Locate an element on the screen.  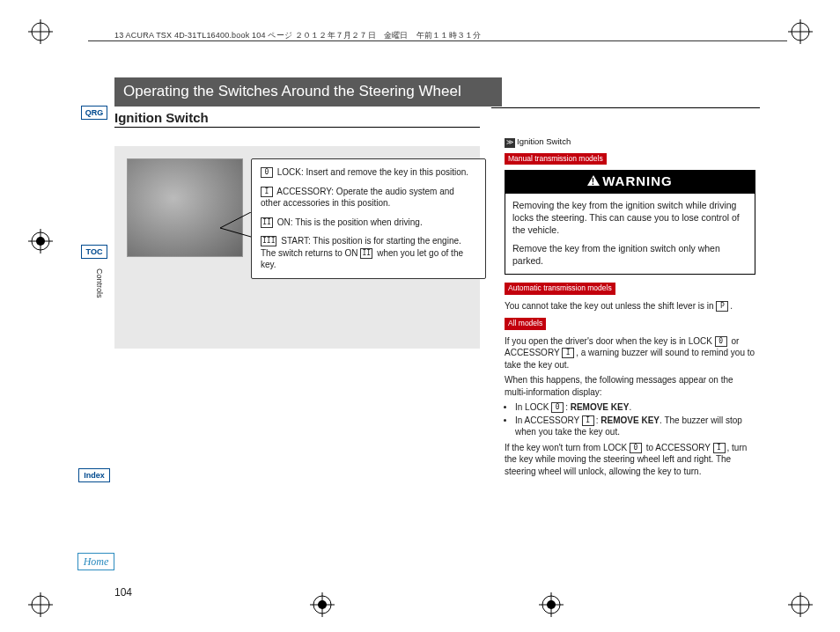
chapter-title: Operating the Switches Around the Steeri… is located at coordinates (308, 92).